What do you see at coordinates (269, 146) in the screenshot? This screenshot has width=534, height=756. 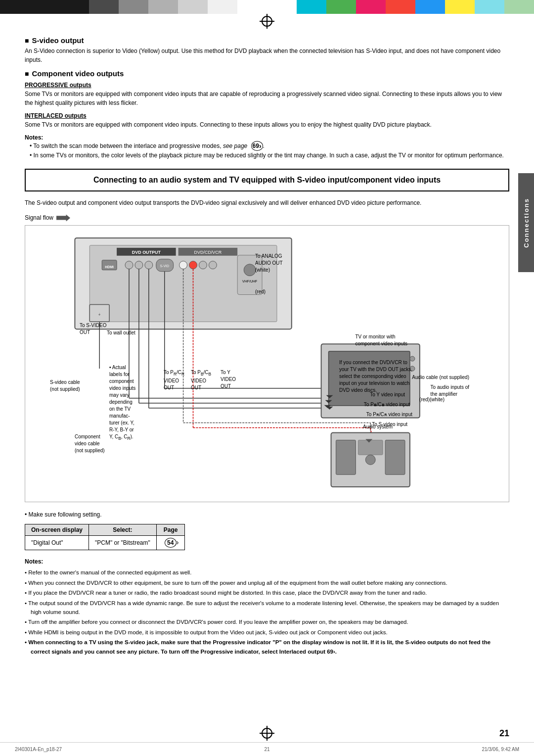 I see `note-item-scan: To switch the scan mode between the inte…` at bounding box center [269, 146].